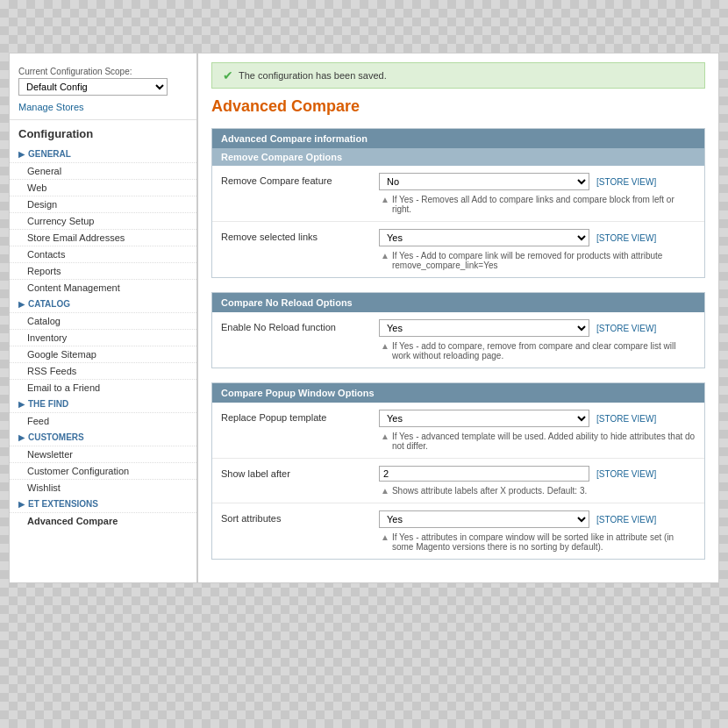 The image size is (728, 728). What do you see at coordinates (103, 70) in the screenshot?
I see `scope-label: Current Configuration Scope:` at bounding box center [103, 70].